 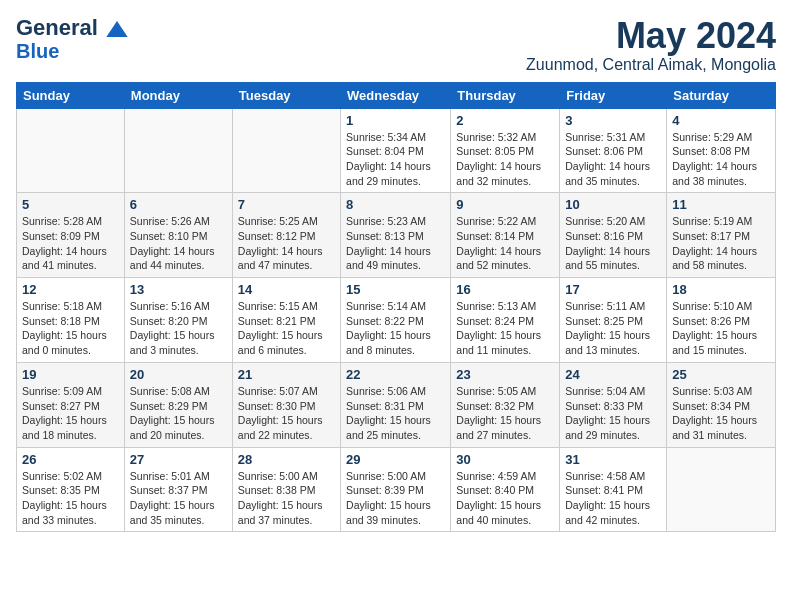 What do you see at coordinates (71, 320) in the screenshot?
I see `calendar-cell: 12Sunrise: 5:18 AM Sunset: 8:18 PM Dayli…` at bounding box center [71, 320].